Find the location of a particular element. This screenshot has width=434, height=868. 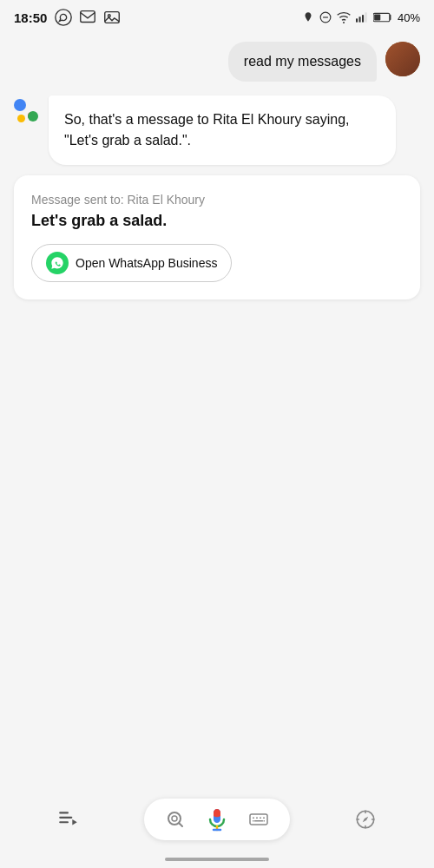

bottom-toolbar is located at coordinates (217, 825).